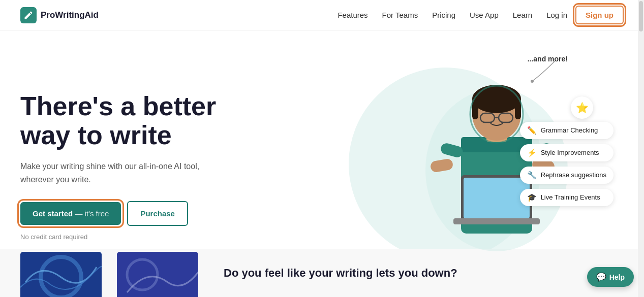 Image resolution: width=644 pixels, height=297 pixels. I want to click on nav-use-app: Use App, so click(484, 15).